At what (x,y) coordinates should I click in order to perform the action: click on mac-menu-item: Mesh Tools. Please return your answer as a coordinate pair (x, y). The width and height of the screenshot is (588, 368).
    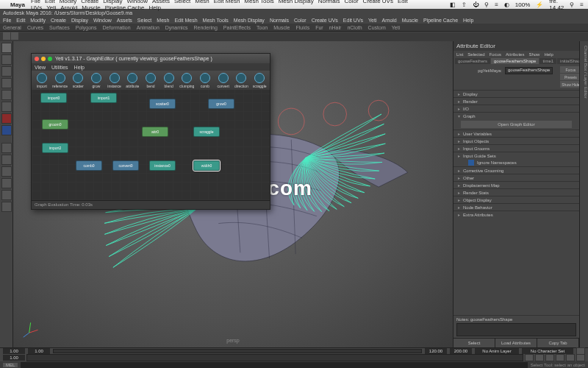
    Looking at the image, I should click on (259, 2).